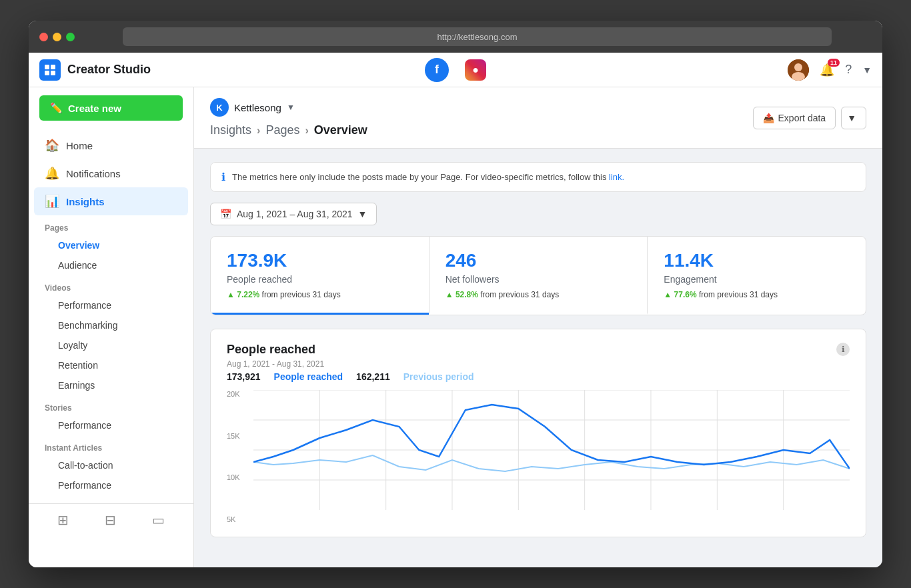  I want to click on close-button, so click(44, 37).